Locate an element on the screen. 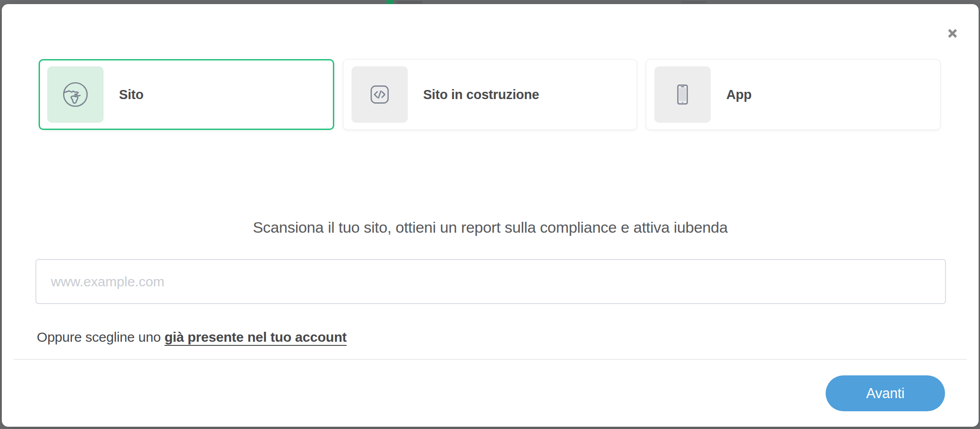 This screenshot has width=980, height=429. scan-heading: Scansiona il tuo sito, ottieni un report… is located at coordinates (490, 227).